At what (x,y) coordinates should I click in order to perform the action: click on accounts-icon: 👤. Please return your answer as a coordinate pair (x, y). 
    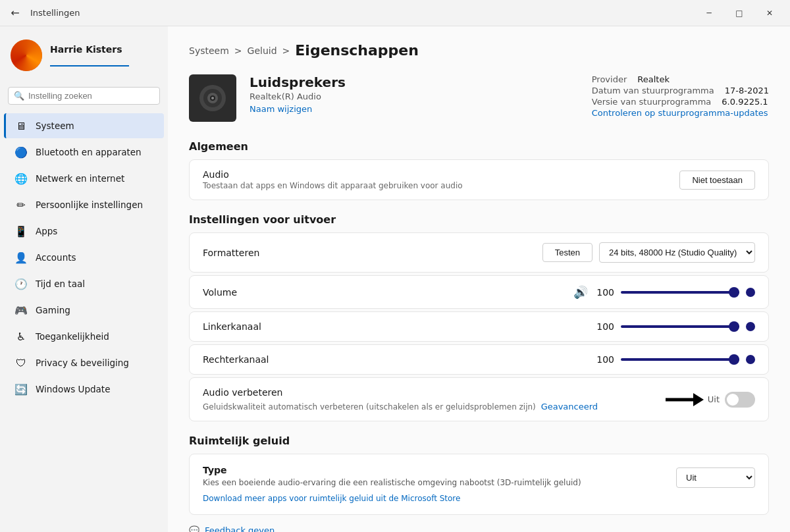
    Looking at the image, I should click on (21, 257).